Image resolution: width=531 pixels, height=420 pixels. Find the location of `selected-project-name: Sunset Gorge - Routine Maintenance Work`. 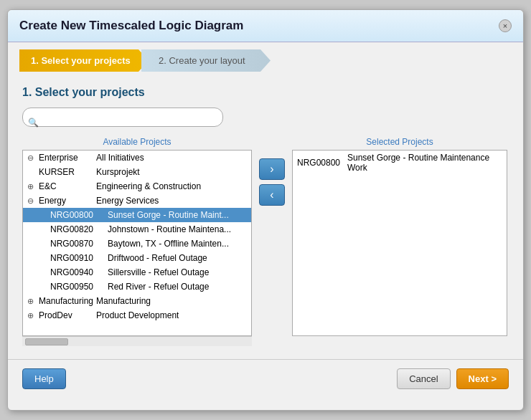

selected-project-name: Sunset Gorge - Routine Maintenance Work is located at coordinates (425, 163).